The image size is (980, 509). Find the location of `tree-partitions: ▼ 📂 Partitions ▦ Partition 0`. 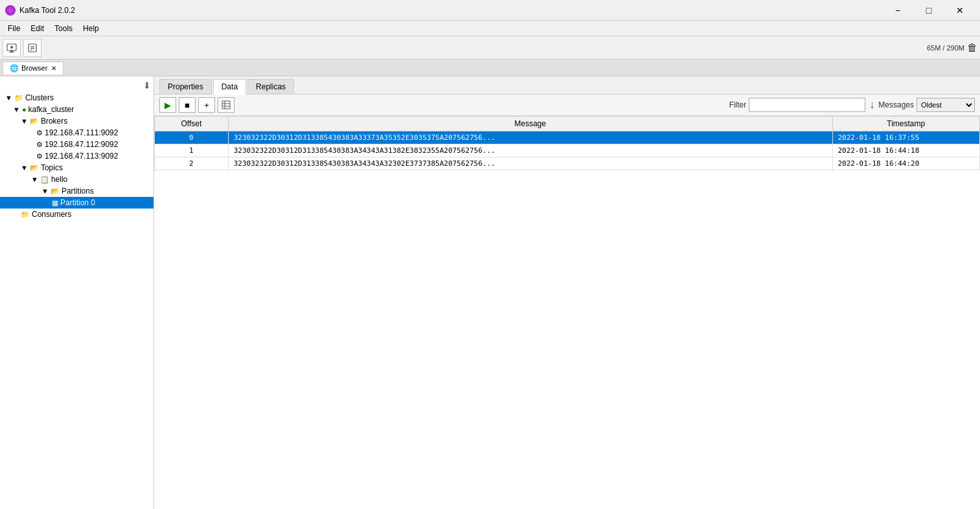

tree-partitions: ▼ 📂 Partitions ▦ Partition 0 is located at coordinates (76, 197).